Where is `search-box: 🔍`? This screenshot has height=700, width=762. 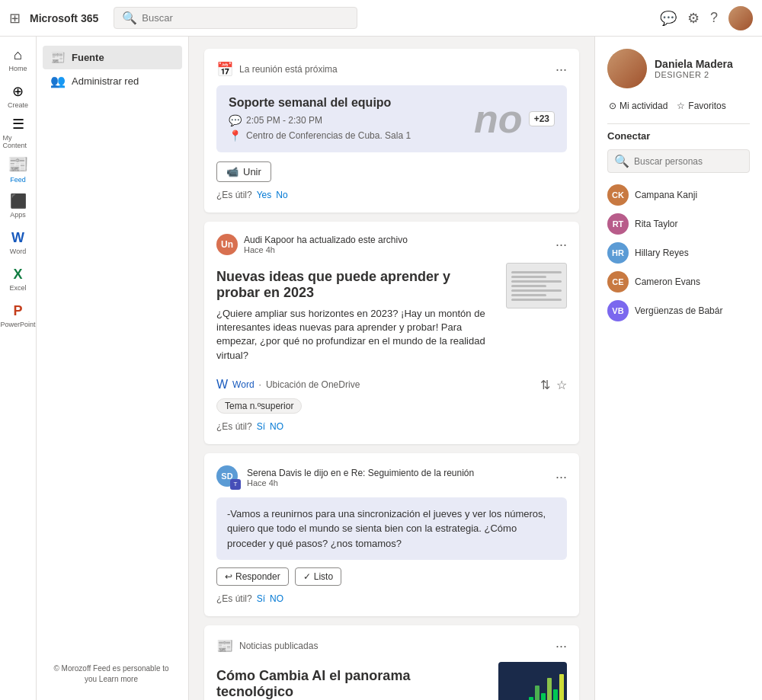 search-box: 🔍 is located at coordinates (235, 18).